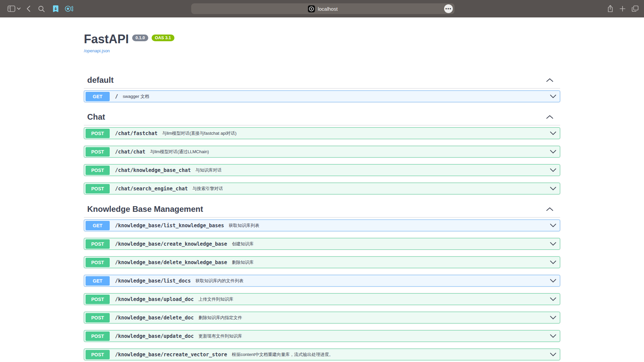  Describe the element at coordinates (610, 9) in the screenshot. I see `share-icon` at that location.